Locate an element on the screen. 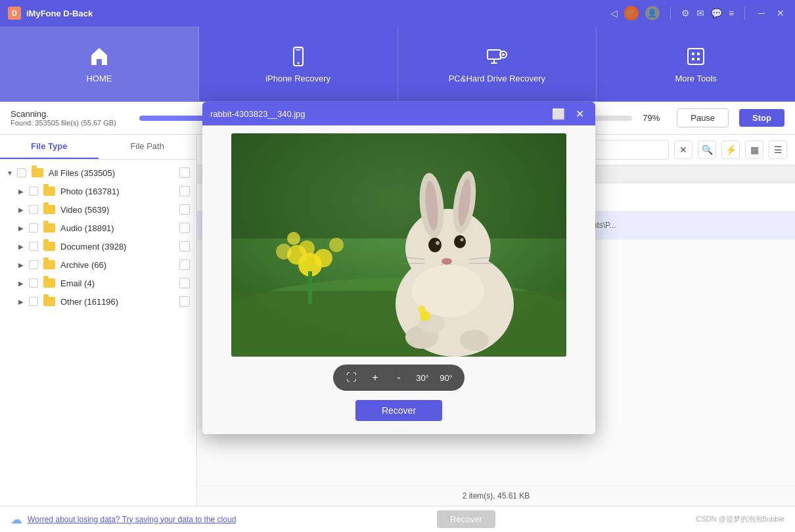  found-text: Found: 353505 file(s) (55.67 GB) is located at coordinates (70, 123).